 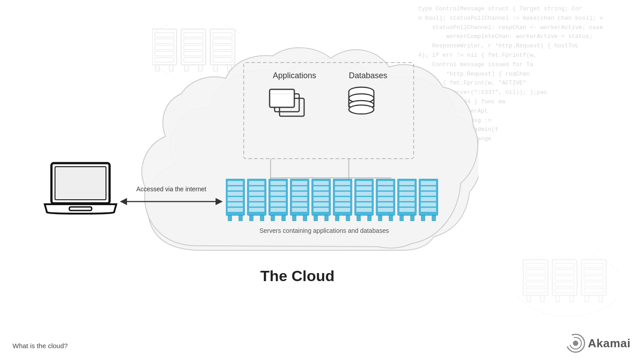 What do you see at coordinates (171, 189) in the screenshot?
I see `arrow-label: Accessed via the internet` at bounding box center [171, 189].